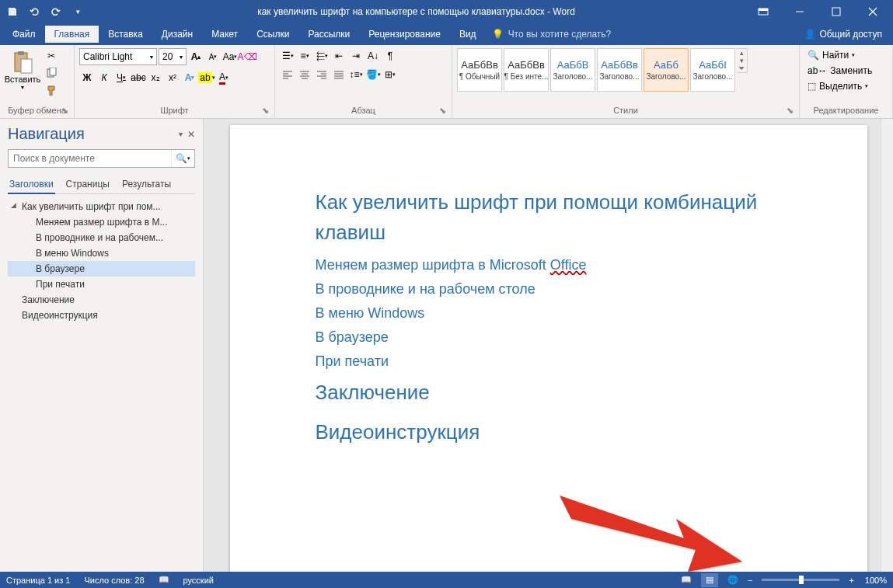 This screenshot has width=893, height=588. I want to click on tab-review: Рецензирование, so click(404, 34).